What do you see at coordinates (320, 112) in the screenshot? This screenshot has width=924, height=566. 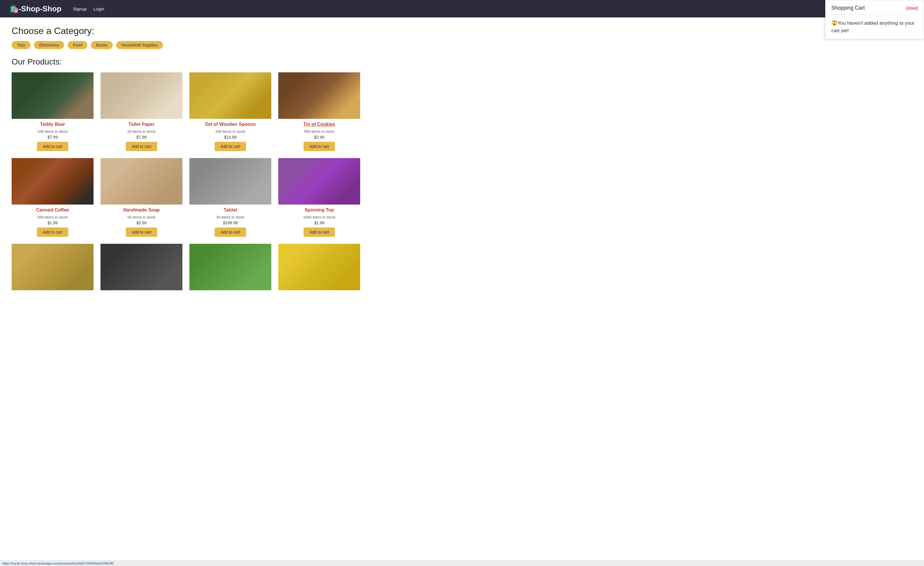 I see `product-card-3: Tin of Cookies 500 items in stock $2.99 …` at bounding box center [320, 112].